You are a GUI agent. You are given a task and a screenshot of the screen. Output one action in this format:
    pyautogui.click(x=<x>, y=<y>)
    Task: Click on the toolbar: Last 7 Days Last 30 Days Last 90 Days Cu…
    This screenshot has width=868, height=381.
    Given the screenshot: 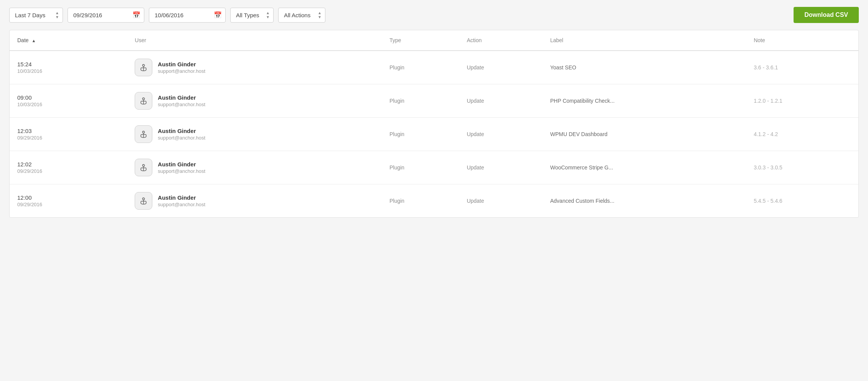 What is the action you would take?
    pyautogui.click(x=434, y=15)
    